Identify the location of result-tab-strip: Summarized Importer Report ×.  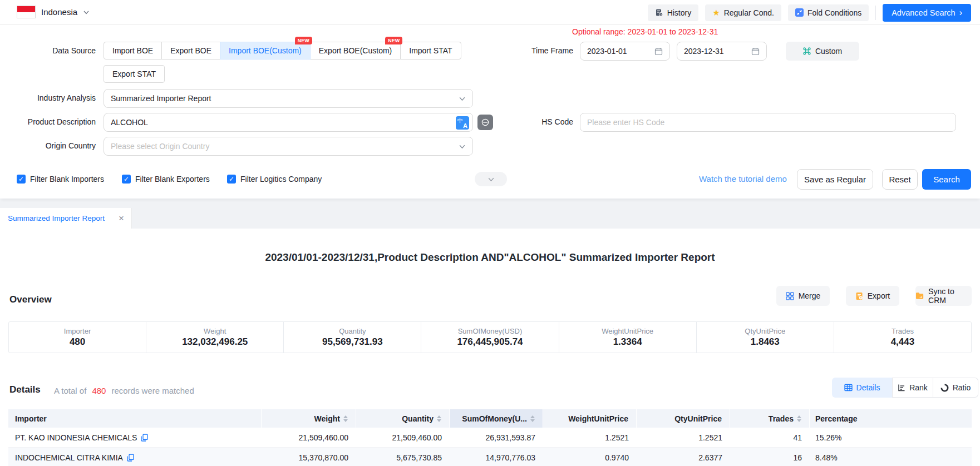
(490, 214).